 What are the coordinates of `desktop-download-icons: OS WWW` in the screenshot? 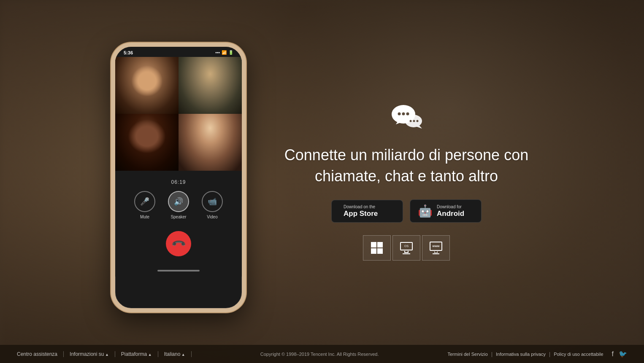 It's located at (406, 248).